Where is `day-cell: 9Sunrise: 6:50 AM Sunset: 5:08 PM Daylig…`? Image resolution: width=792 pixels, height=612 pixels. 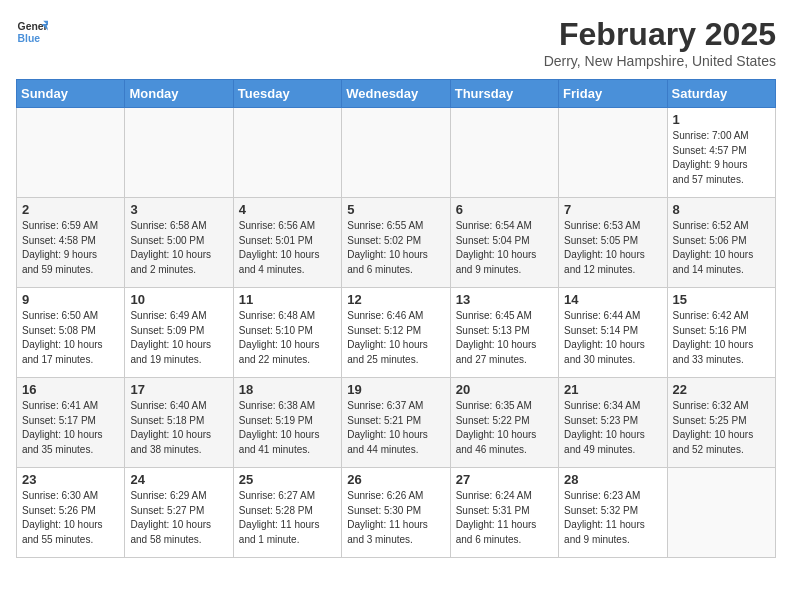 day-cell: 9Sunrise: 6:50 AM Sunset: 5:08 PM Daylig… is located at coordinates (71, 333).